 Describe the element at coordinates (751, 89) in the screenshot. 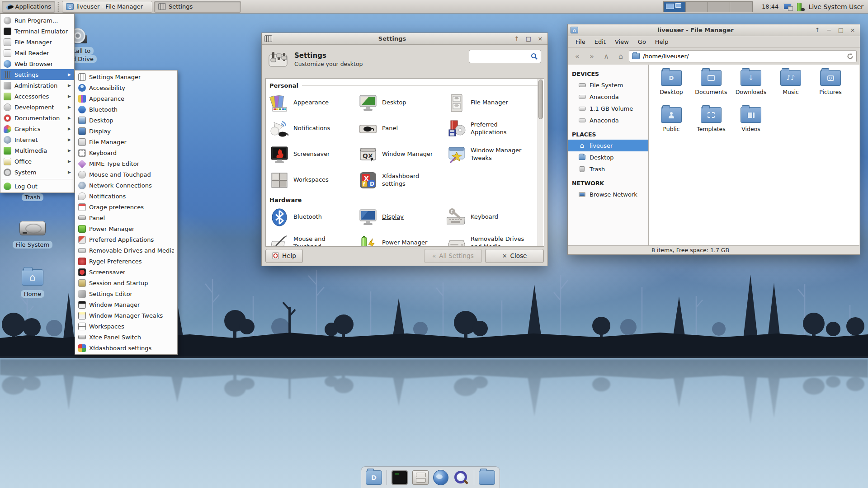

I see `folder-downloads: ↓ Downloads` at that location.